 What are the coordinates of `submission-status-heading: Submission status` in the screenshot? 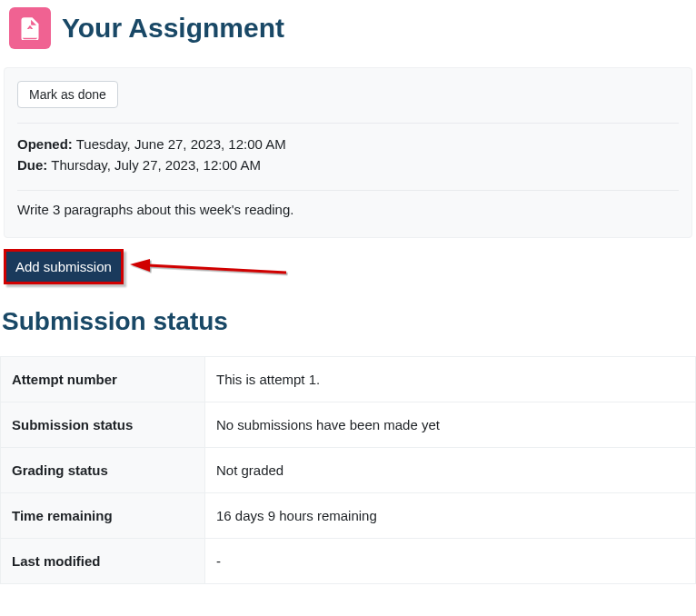 It's located at (349, 322).